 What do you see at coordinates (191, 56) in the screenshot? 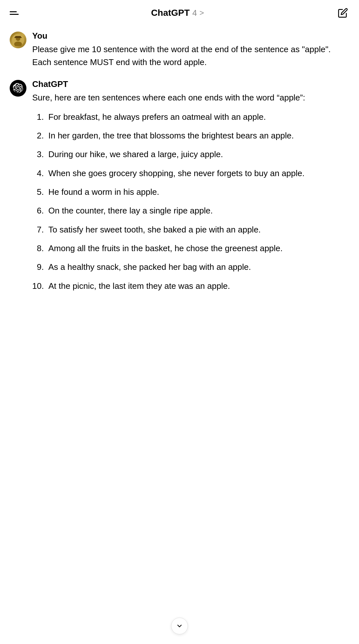
I see `user-message-text: Please give me 10 sentence with the word…` at bounding box center [191, 56].